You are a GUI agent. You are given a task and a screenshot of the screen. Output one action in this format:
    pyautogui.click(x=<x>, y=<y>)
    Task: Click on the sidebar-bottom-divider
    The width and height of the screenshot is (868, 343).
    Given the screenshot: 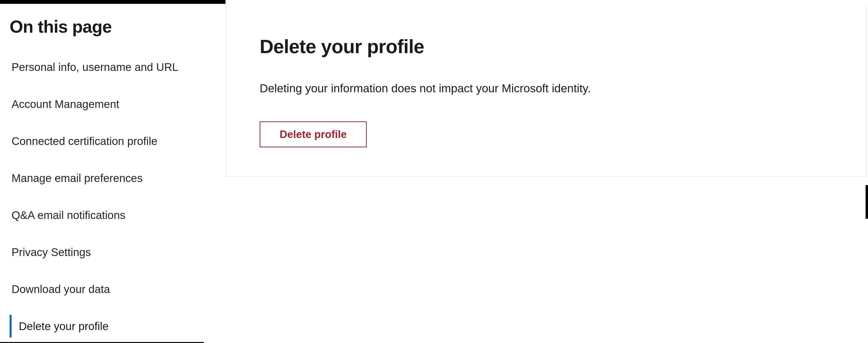 What is the action you would take?
    pyautogui.click(x=102, y=342)
    